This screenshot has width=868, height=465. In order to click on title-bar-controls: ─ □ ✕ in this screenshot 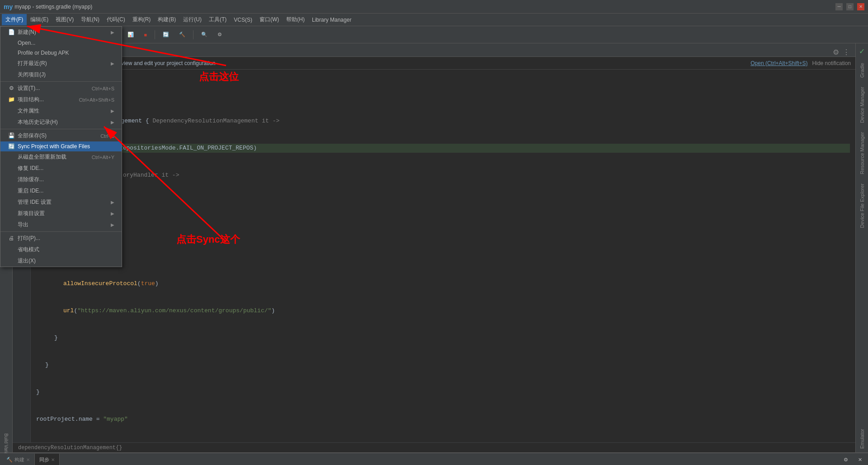, I will do `click(850, 7)`.